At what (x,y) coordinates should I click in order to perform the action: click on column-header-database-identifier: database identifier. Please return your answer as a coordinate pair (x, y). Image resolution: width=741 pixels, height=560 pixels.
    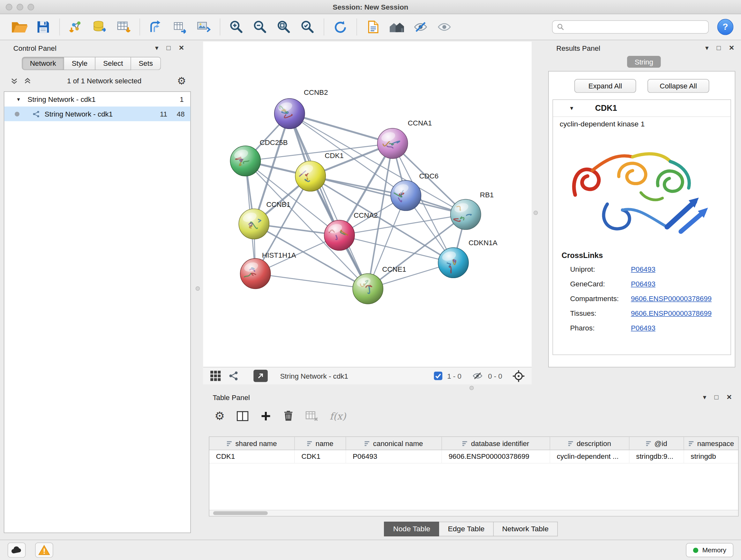
    Looking at the image, I should click on (496, 443).